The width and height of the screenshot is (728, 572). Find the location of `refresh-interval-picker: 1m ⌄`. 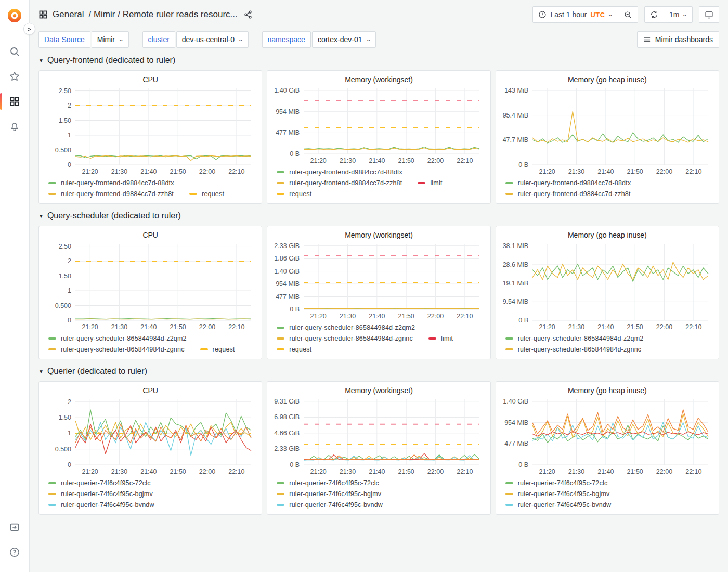

refresh-interval-picker: 1m ⌄ is located at coordinates (678, 15).